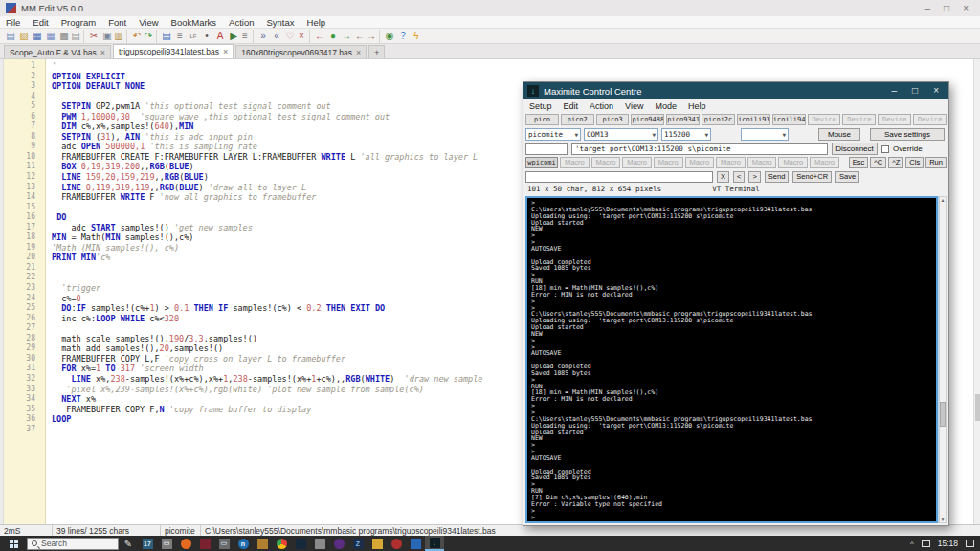 The height and width of the screenshot is (551, 980). What do you see at coordinates (739, 177) in the screenshot?
I see `send-button-left: <` at bounding box center [739, 177].